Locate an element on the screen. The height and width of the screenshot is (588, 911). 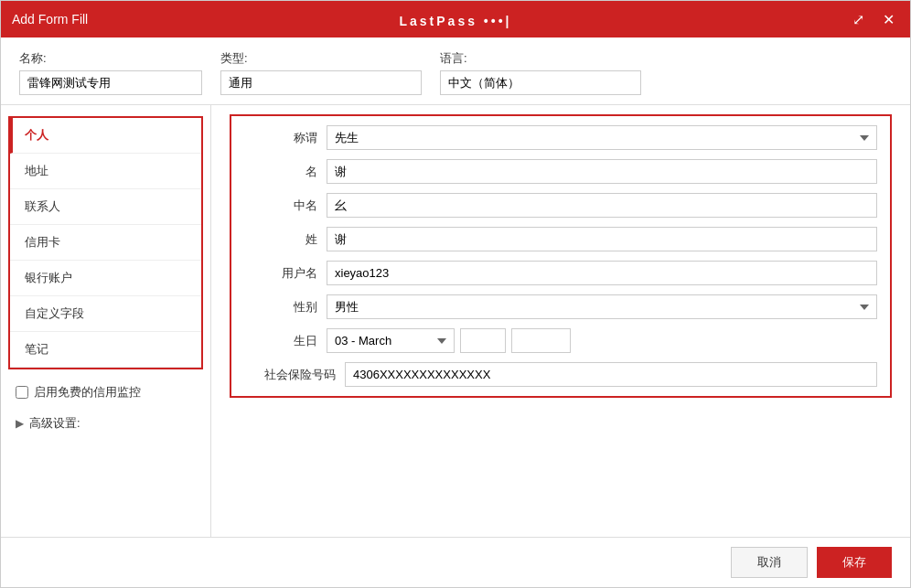
ssn-row: 社会保险号码 is located at coordinates (561, 375).